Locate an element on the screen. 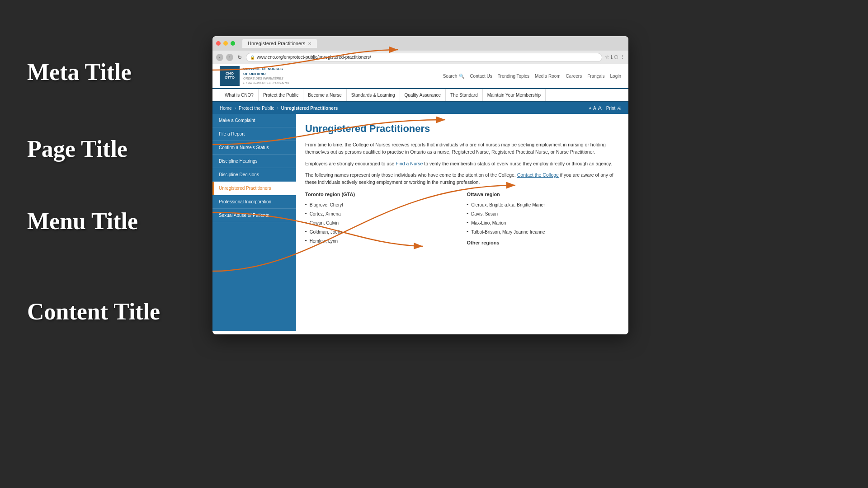  breadcrumb-sep-1: › is located at coordinates (235, 108).